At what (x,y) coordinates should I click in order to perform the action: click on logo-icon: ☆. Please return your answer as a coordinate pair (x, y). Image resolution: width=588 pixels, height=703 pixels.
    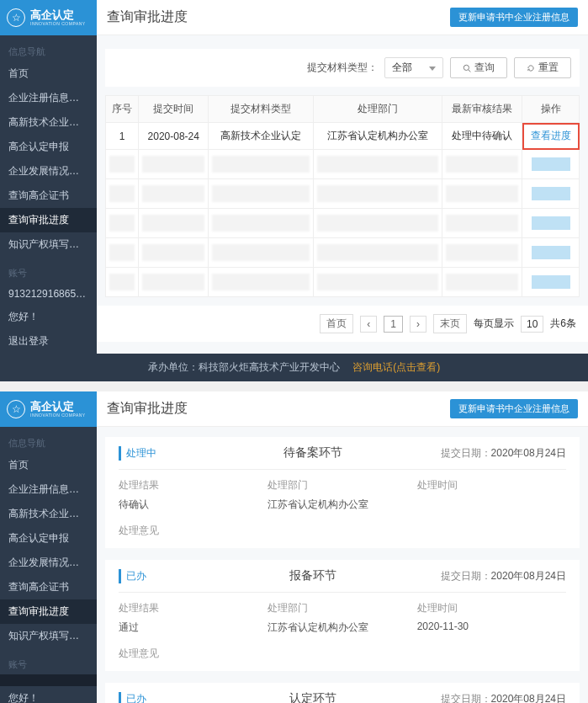
    Looking at the image, I should click on (16, 409).